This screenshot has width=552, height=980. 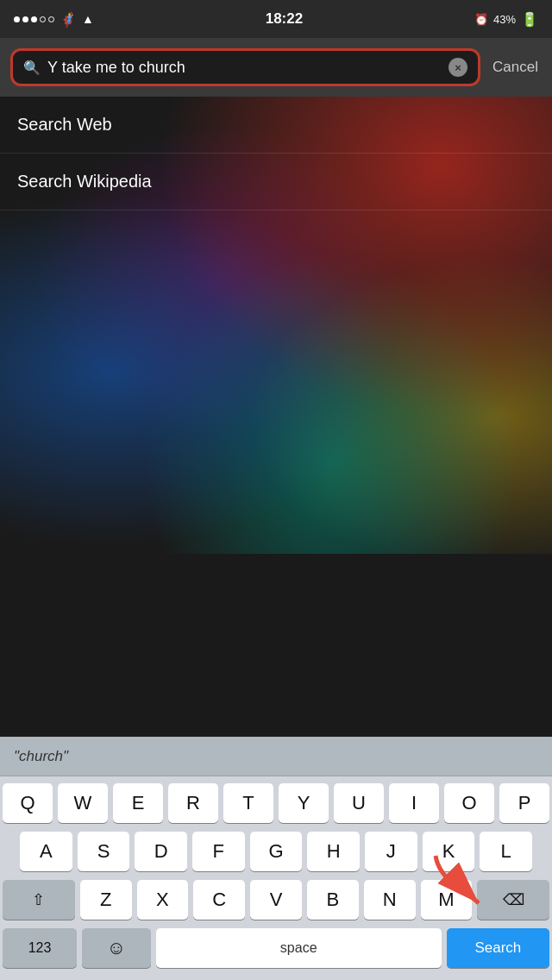 I want to click on status-left: 🦸 ▲, so click(x=53, y=19).